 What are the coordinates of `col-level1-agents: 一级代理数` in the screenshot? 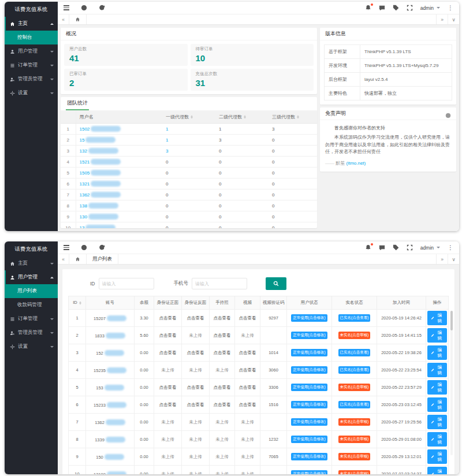 It's located at (189, 117).